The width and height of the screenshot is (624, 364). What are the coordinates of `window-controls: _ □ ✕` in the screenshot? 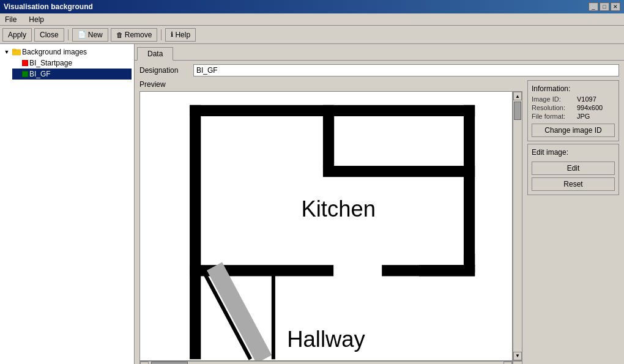 It's located at (604, 7).